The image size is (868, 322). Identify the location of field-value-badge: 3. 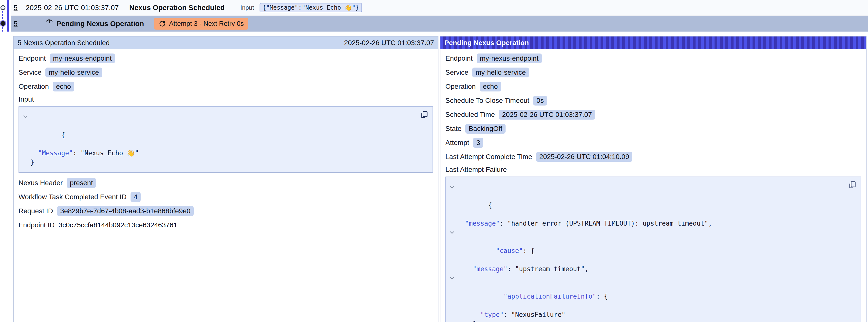
(478, 143).